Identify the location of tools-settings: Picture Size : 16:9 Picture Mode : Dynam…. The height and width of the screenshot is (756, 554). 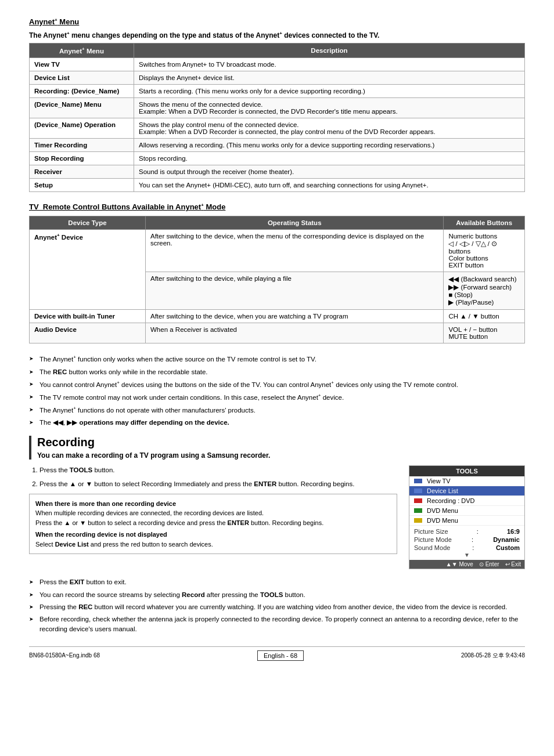
(467, 543).